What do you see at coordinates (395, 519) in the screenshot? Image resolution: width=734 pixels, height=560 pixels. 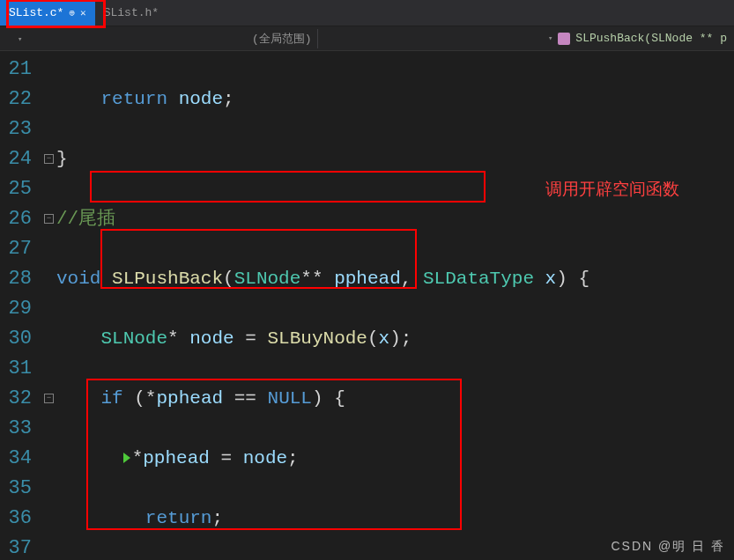 I see `code-line: return;` at bounding box center [395, 519].